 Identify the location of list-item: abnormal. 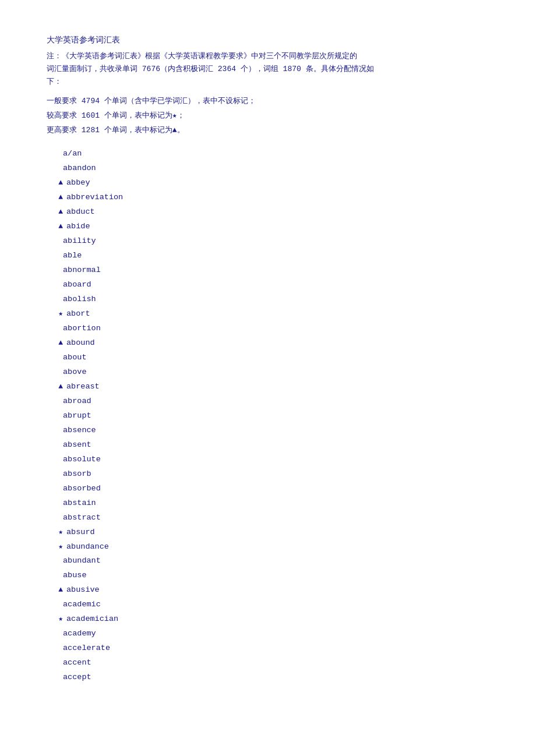
(268, 270).